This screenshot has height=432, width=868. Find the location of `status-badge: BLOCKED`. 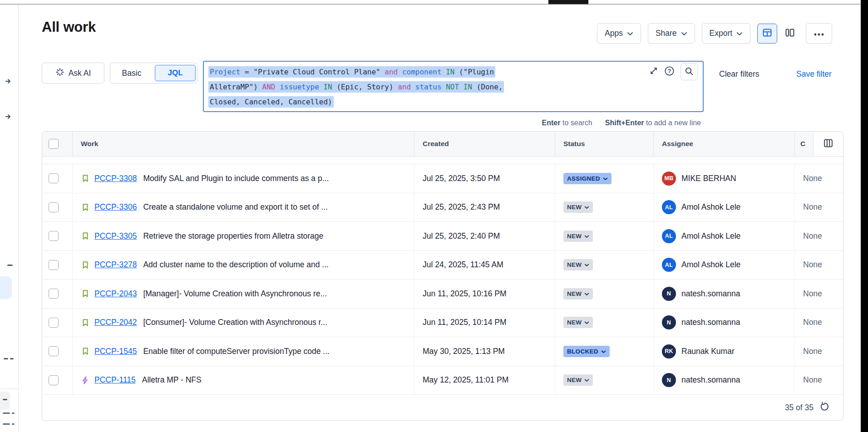

status-badge: BLOCKED is located at coordinates (587, 351).